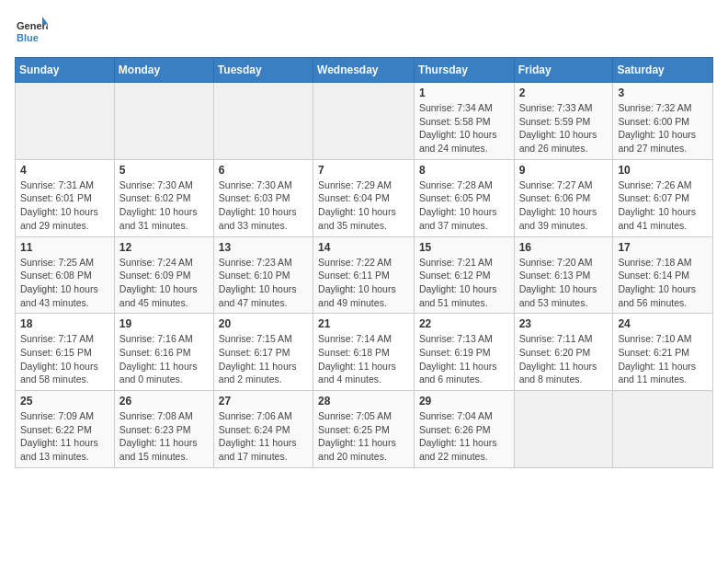 This screenshot has height=563, width=728. Describe the element at coordinates (463, 121) in the screenshot. I see `day-cell: 1Sunrise: 7:34 AM Sunset: 5:58 PM Daylig…` at that location.